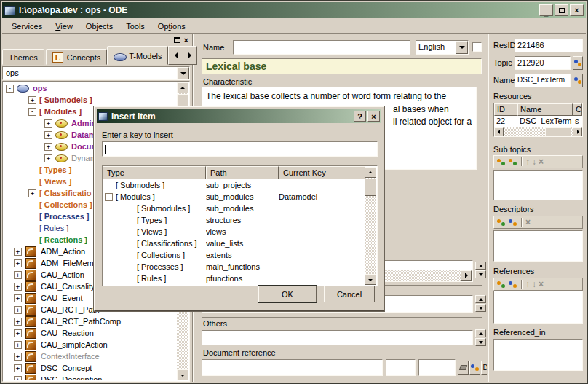  What do you see at coordinates (578, 109) in the screenshot?
I see `resources-column-header: C` at bounding box center [578, 109].